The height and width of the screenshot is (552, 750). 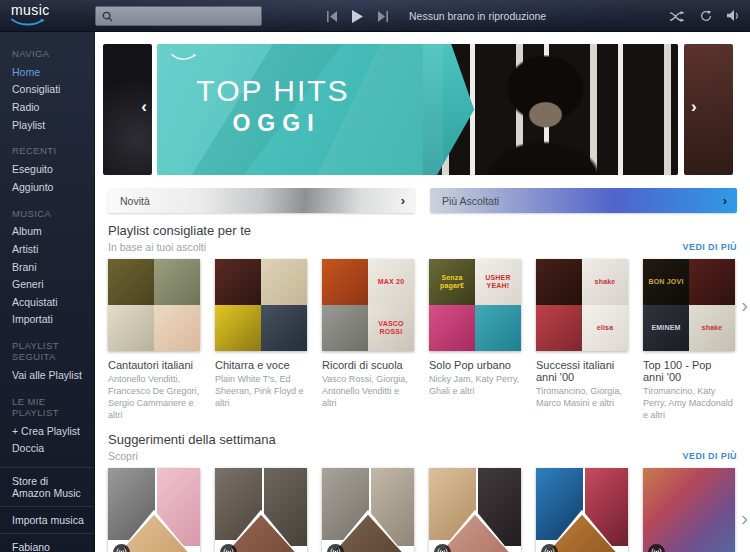 I want to click on sidebar-item-album: Album, so click(x=47, y=232).